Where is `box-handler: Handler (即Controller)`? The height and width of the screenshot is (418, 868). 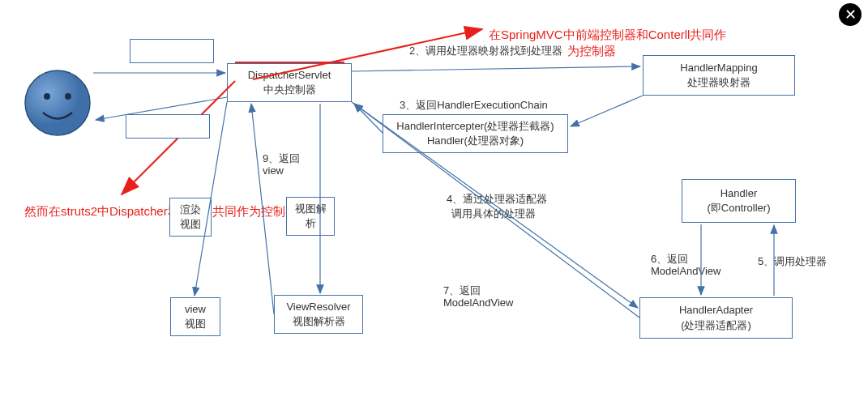 box-handler: Handler (即Controller) is located at coordinates (739, 201).